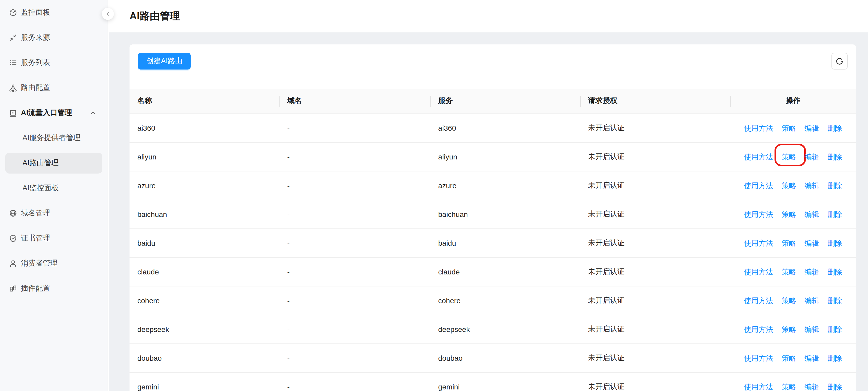 This screenshot has height=391, width=868. Describe the element at coordinates (493, 329) in the screenshot. I see `table-row: deepseek - deepseek 未开启认证 使用方法策略编辑删除` at that location.